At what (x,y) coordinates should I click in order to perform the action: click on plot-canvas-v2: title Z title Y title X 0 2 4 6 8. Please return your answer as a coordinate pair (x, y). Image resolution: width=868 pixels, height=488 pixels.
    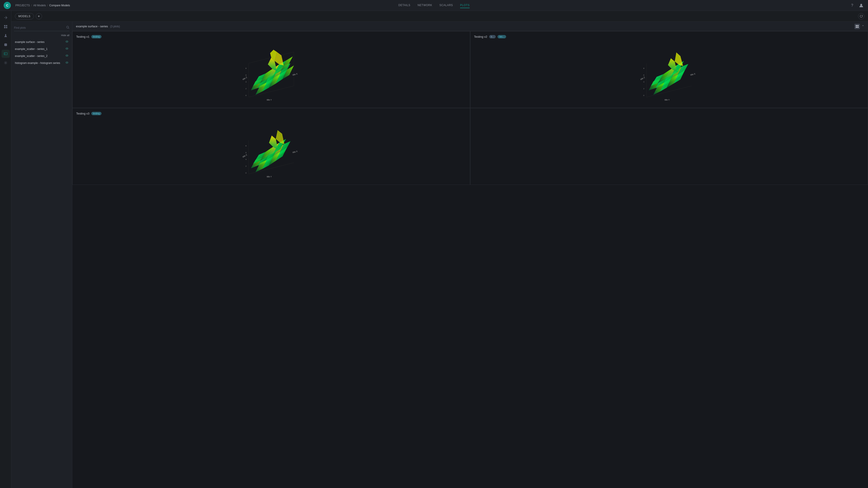
    Looking at the image, I should click on (669, 72).